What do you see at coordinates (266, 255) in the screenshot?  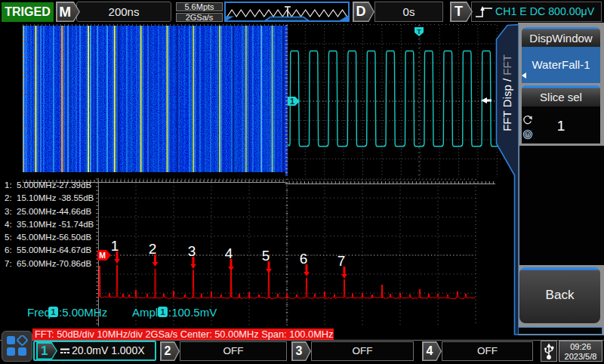 I see `svg-text: 5` at bounding box center [266, 255].